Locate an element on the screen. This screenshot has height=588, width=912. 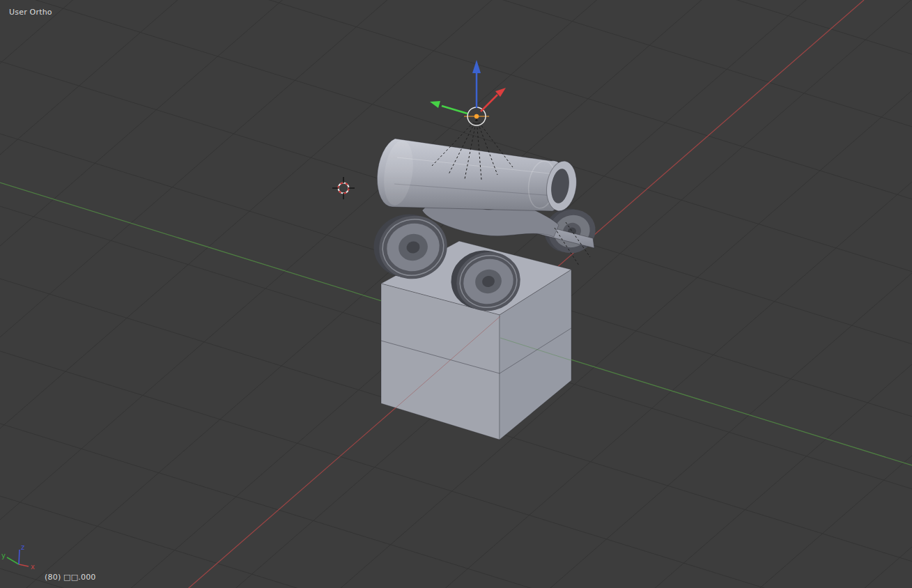
gizmo-z-axis-arrow is located at coordinates (477, 84).